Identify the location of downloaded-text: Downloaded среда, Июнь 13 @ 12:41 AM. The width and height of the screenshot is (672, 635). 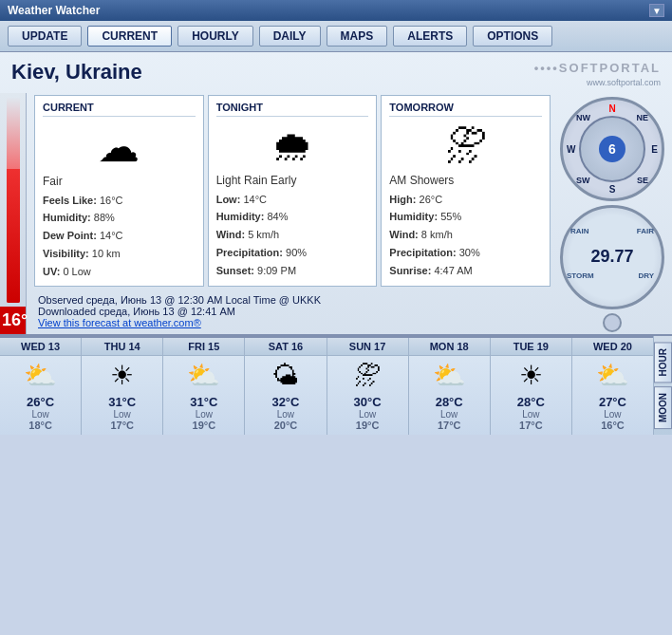
(292, 311).